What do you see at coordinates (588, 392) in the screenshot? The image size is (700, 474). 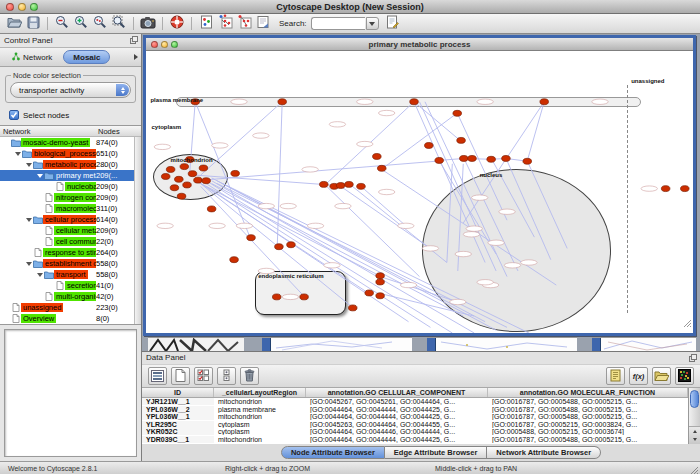 I see `table-column-header: annotation.GO MOLECULAR_FUNCTION` at bounding box center [588, 392].